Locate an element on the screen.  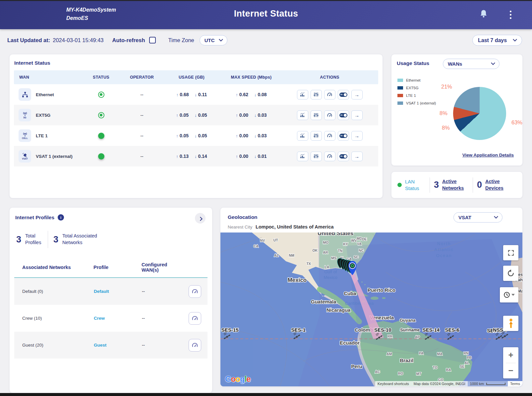
total-associated-label: Total Associated Networks is located at coordinates (87, 239).